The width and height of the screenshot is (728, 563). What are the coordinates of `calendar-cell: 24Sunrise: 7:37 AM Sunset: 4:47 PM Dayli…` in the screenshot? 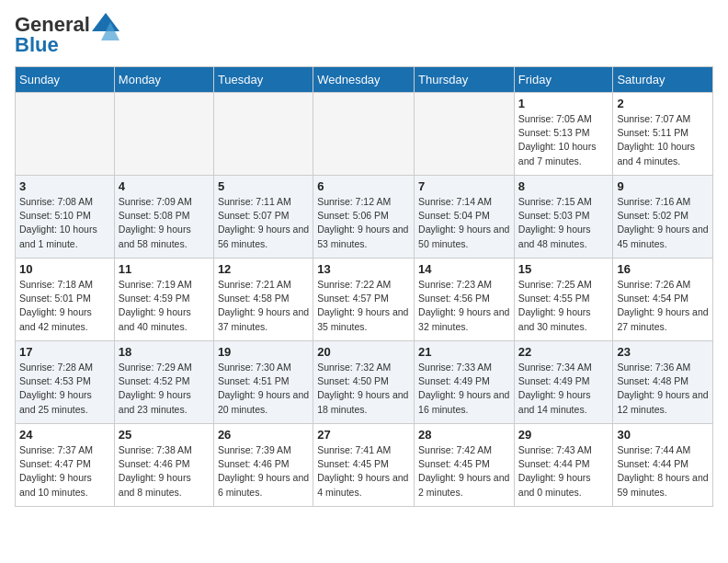 It's located at (65, 465).